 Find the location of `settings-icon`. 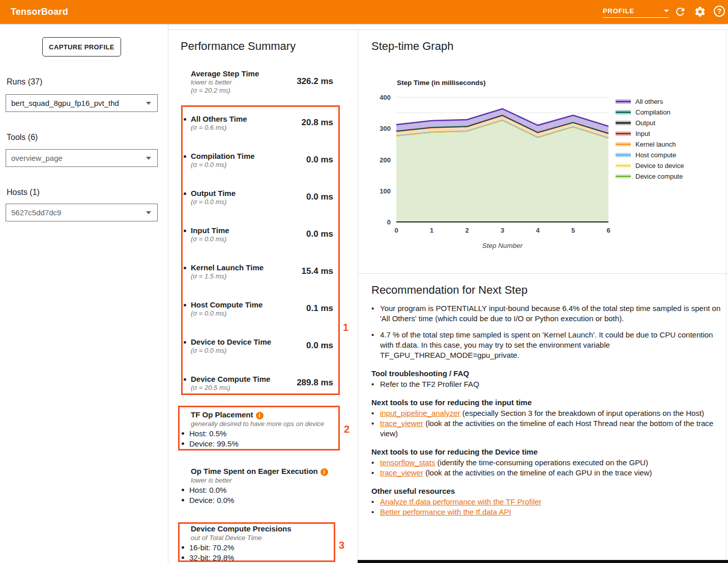

settings-icon is located at coordinates (700, 12).